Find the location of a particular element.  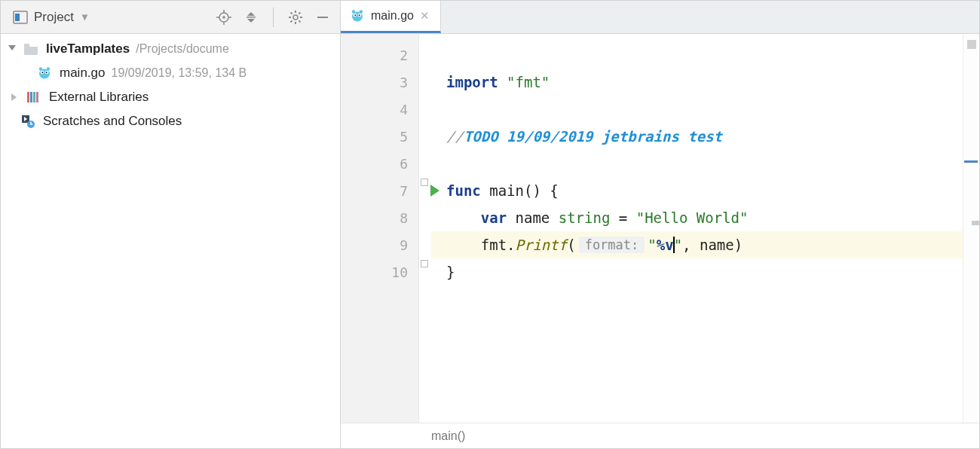

todo-text: TODO 19/09/2019 jetbrains test is located at coordinates (593, 136).